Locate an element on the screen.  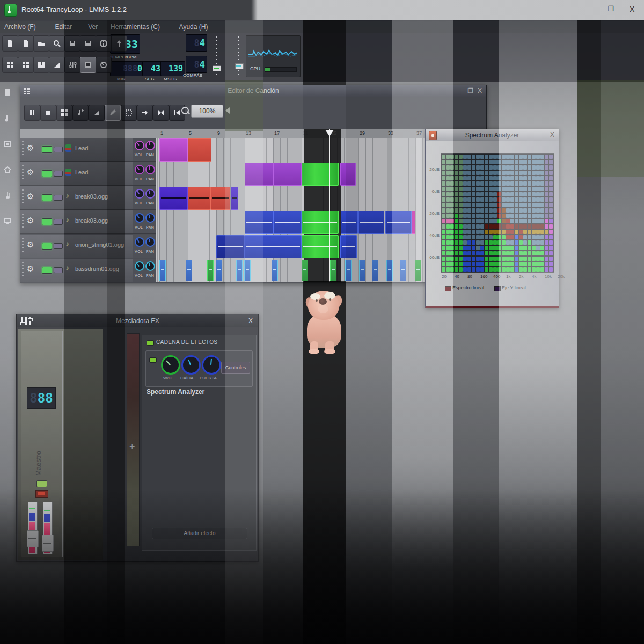
piano-roll-button is located at coordinates (41, 65).